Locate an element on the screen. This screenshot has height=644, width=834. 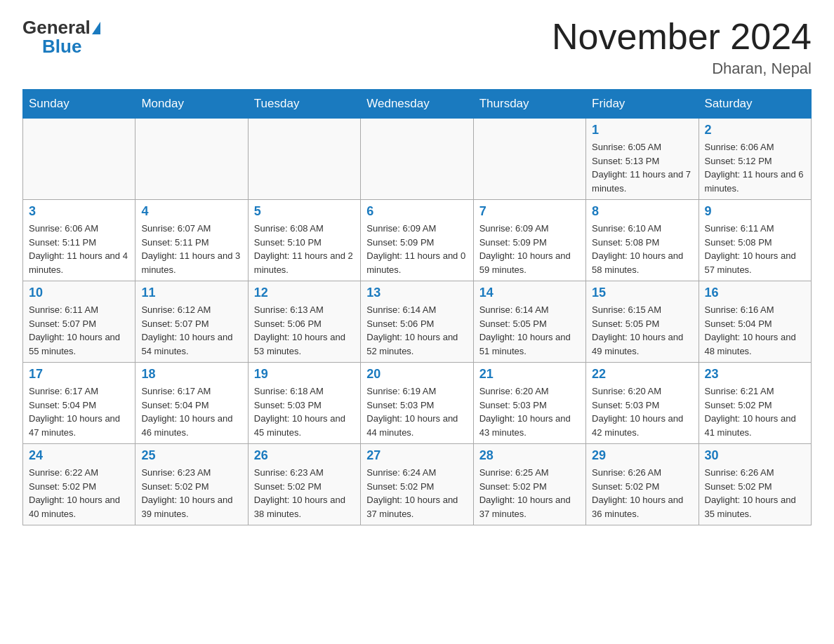
day-info: Sunrise: 6:17 AM Sunset: 5:04 PM Dayligh… is located at coordinates (79, 412).